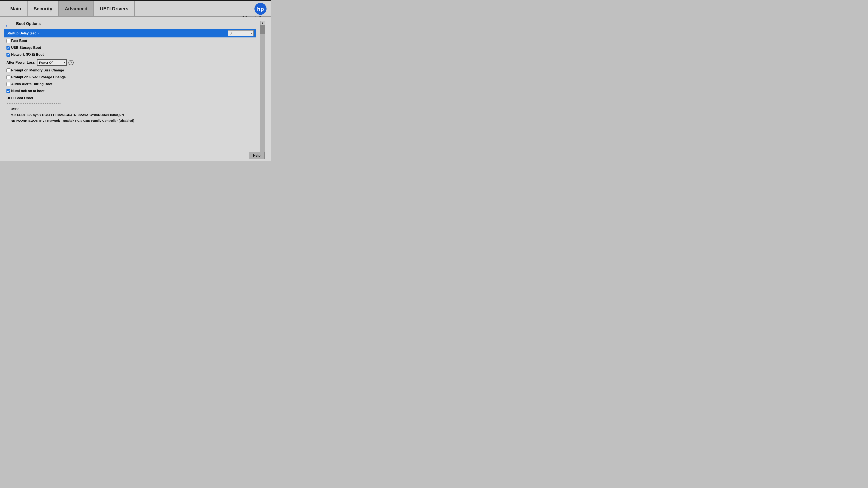 The width and height of the screenshot is (868, 488). What do you see at coordinates (130, 48) in the screenshot?
I see `usb-storage-boot-row: USB Storage Boot` at bounding box center [130, 48].